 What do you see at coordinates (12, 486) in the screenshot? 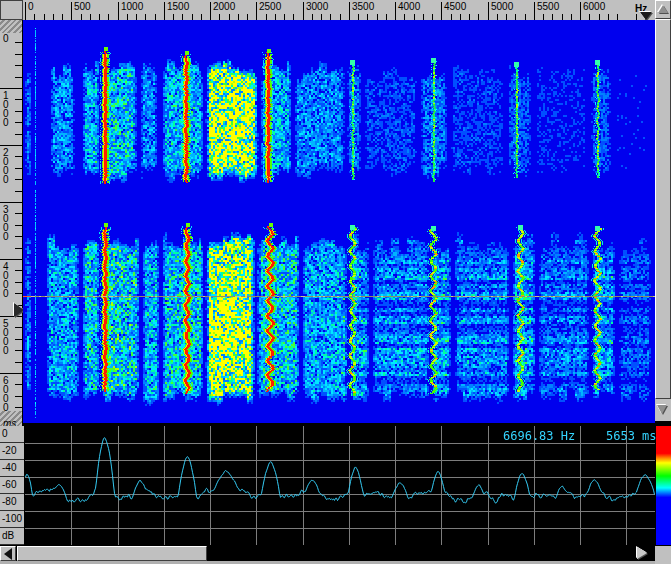
I see `db-ruler-cell: -60` at bounding box center [12, 486].